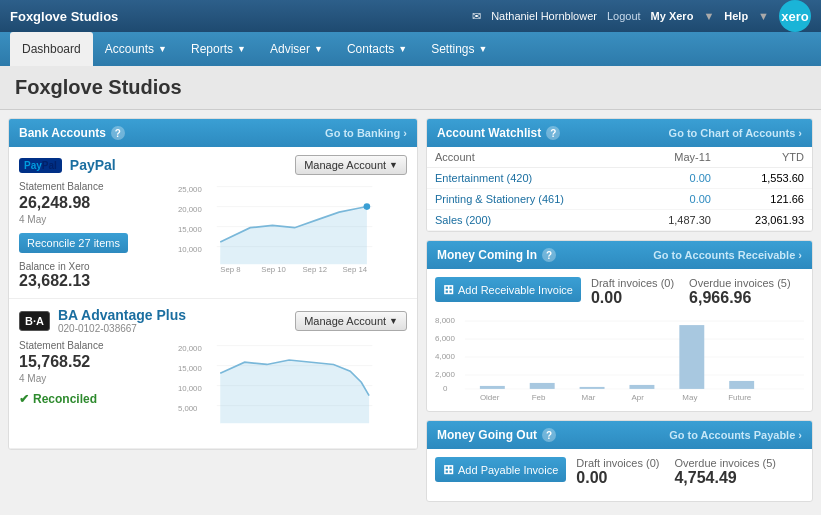  I want to click on paypal-bank-card: PayPal PayPal Manage Account ▼ Statement…, so click(213, 223).